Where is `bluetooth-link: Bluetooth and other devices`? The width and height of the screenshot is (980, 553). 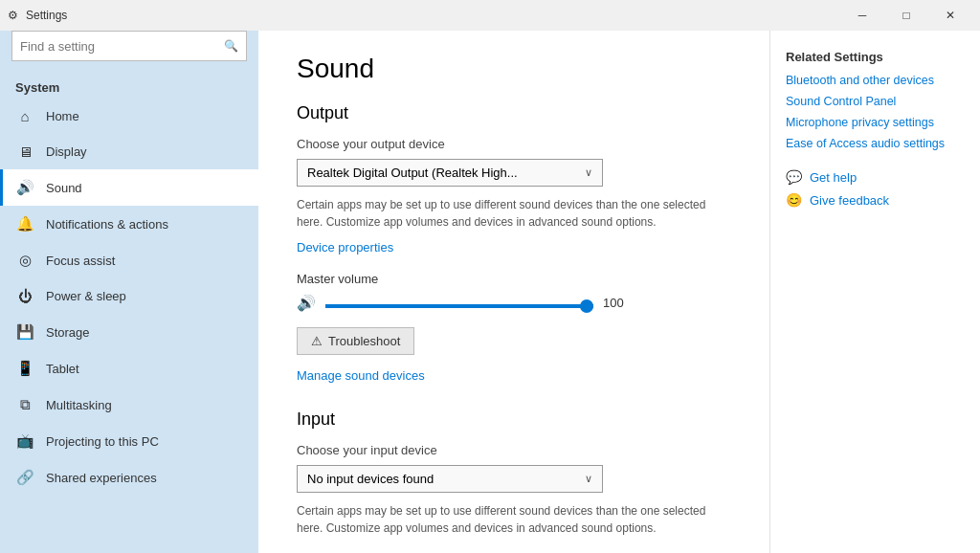
bluetooth-link: Bluetooth and other devices is located at coordinates (875, 80).